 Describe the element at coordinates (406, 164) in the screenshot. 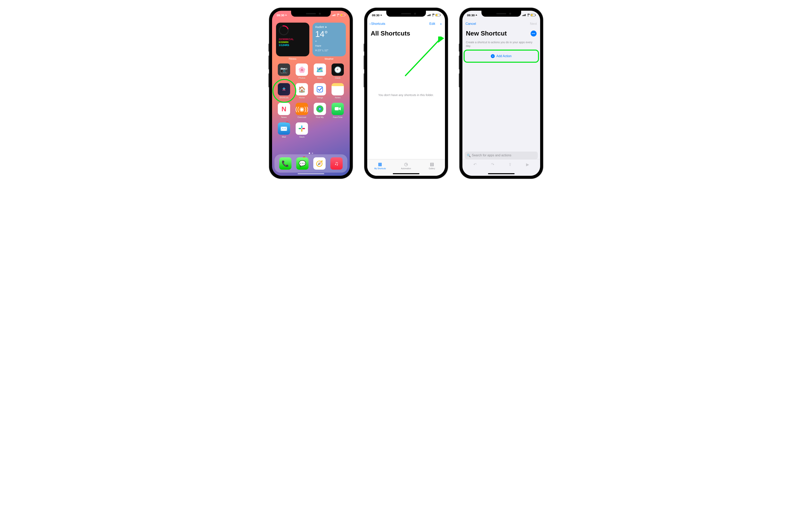

I see `clock-icon: ◷` at that location.